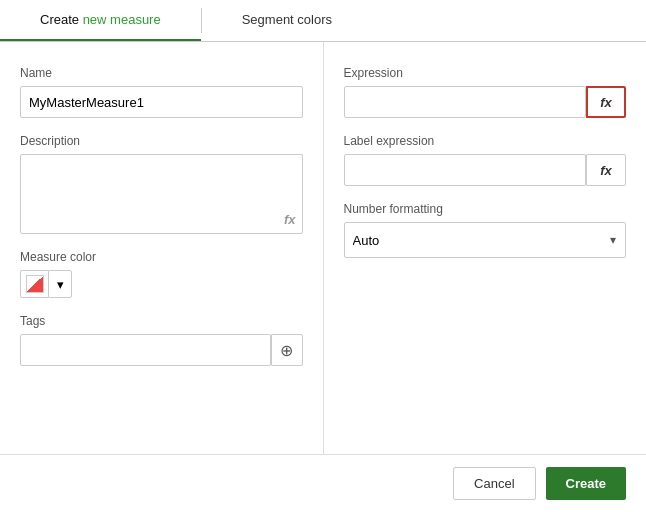  I want to click on name-label: Name, so click(162, 73).